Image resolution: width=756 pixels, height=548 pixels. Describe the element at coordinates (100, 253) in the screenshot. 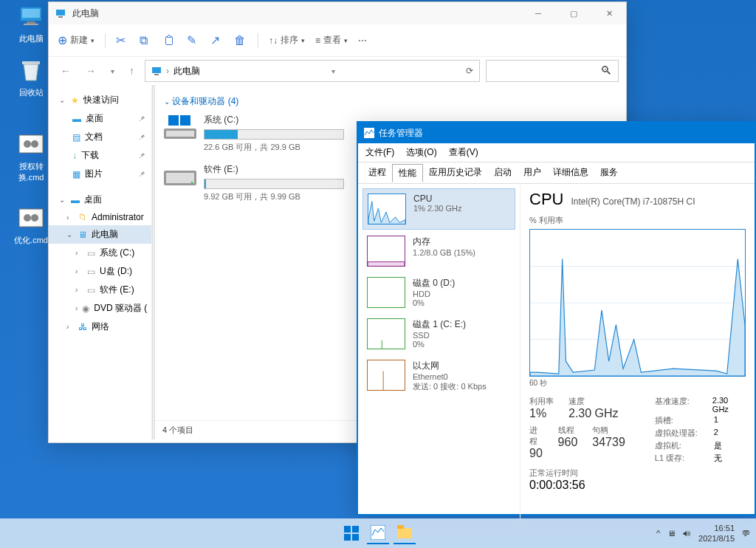

I see `sidebar-sysdrive: ›▭系统 (C:)` at that location.